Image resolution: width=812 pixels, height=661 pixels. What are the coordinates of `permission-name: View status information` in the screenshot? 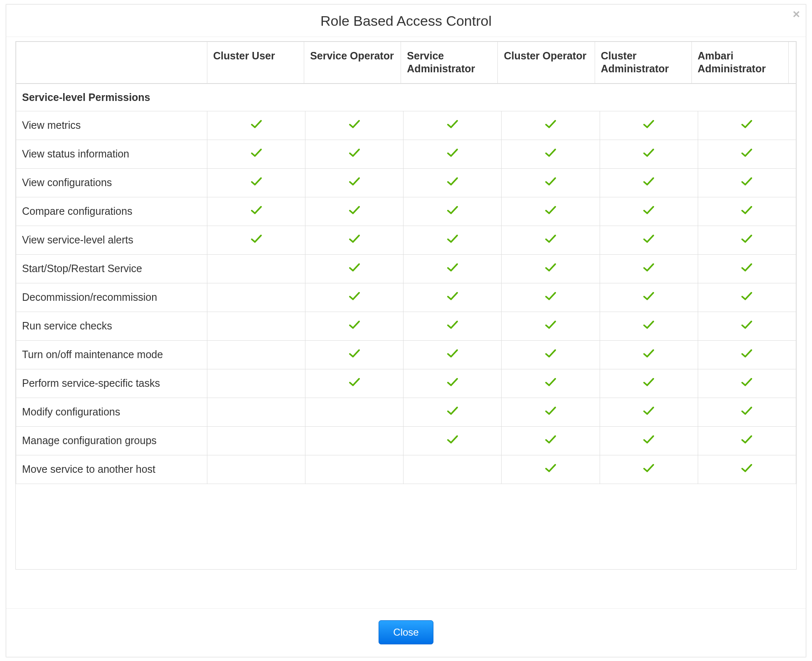 It's located at (112, 154).